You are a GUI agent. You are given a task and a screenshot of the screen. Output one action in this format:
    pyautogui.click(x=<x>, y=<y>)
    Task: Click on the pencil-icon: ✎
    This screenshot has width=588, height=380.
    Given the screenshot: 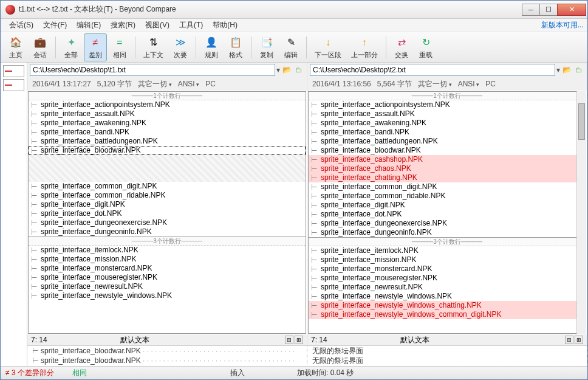 What is the action you would take?
    pyautogui.click(x=291, y=43)
    